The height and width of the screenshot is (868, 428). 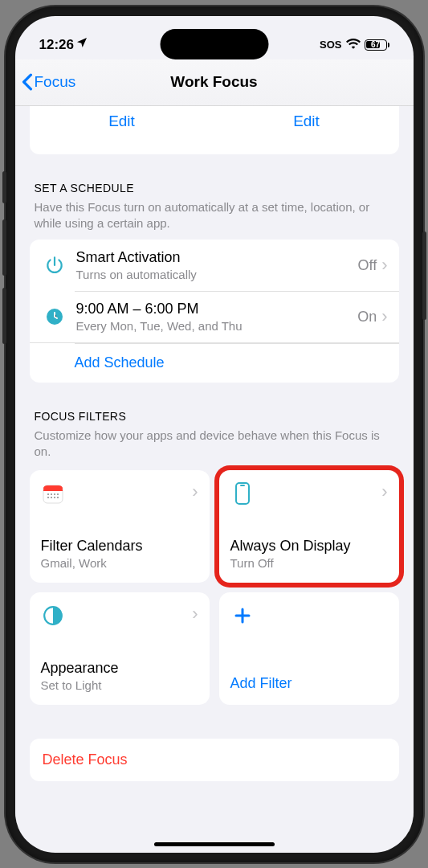 What do you see at coordinates (5, 187) in the screenshot?
I see `mute-switch` at bounding box center [5, 187].